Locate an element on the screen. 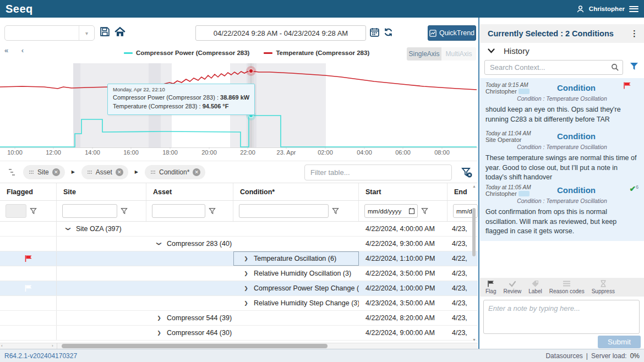 Image resolution: width=644 pixels, height=362 pixels. home-icon is located at coordinates (121, 32).